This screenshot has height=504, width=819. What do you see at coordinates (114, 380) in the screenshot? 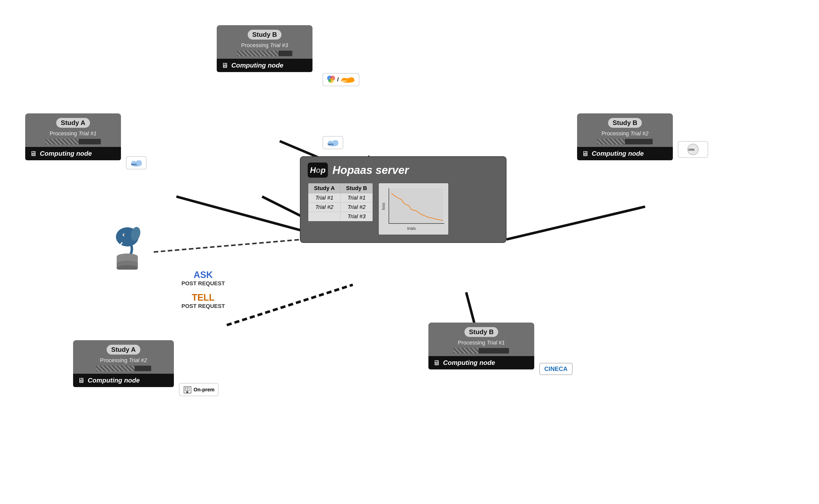
I see `computing-label-bottom-left: Computing node` at bounding box center [114, 380].